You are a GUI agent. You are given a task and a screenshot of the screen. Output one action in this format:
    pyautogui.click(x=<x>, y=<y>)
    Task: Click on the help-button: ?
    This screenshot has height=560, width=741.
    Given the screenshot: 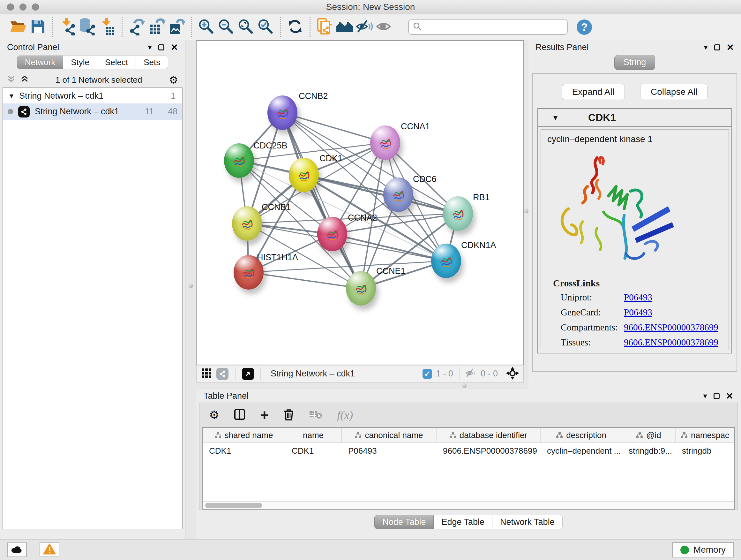 What is the action you would take?
    pyautogui.click(x=584, y=27)
    